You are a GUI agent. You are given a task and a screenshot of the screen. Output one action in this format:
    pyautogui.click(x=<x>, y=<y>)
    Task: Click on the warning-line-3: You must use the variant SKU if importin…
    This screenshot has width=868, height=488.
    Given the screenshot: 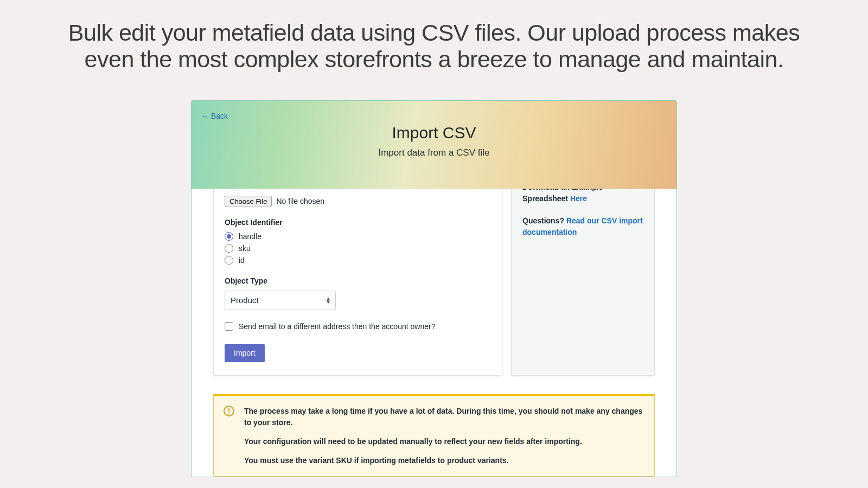 What is the action you would take?
    pyautogui.click(x=444, y=461)
    